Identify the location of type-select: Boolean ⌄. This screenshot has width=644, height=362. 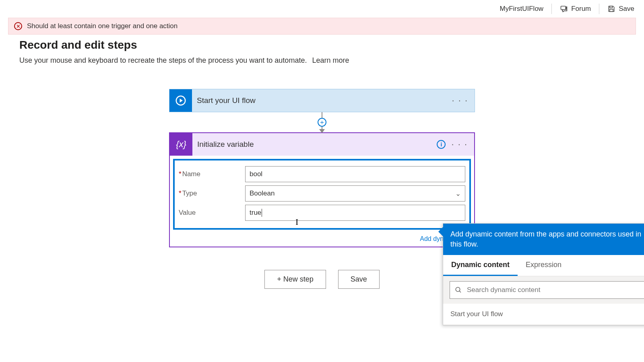
(355, 193).